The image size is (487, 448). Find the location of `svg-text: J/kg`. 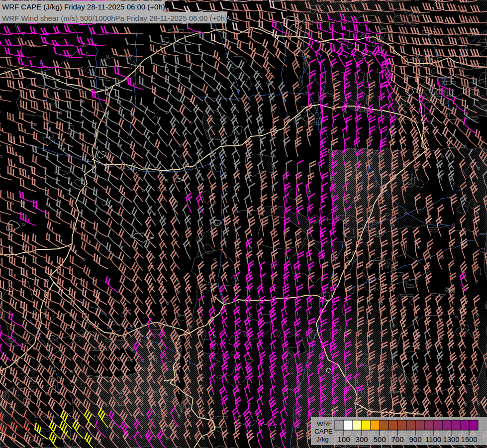

svg-text: J/kg is located at coordinates (322, 439).